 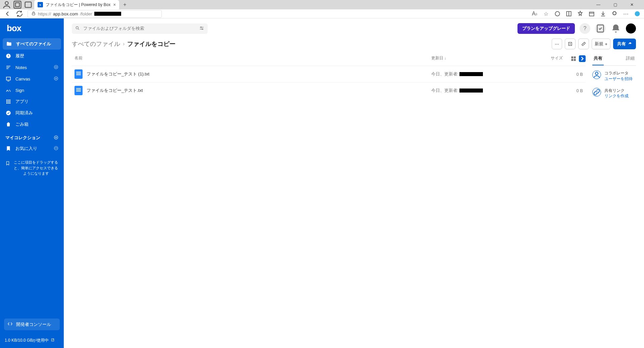 What do you see at coordinates (17, 5) in the screenshot?
I see `workspaces-icon` at bounding box center [17, 5].